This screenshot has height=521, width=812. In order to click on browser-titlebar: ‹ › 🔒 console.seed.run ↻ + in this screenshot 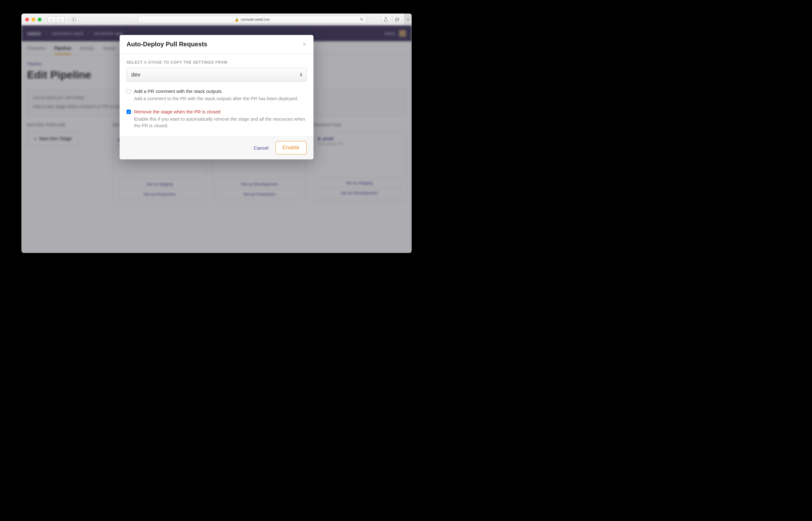, I will do `click(216, 20)`.